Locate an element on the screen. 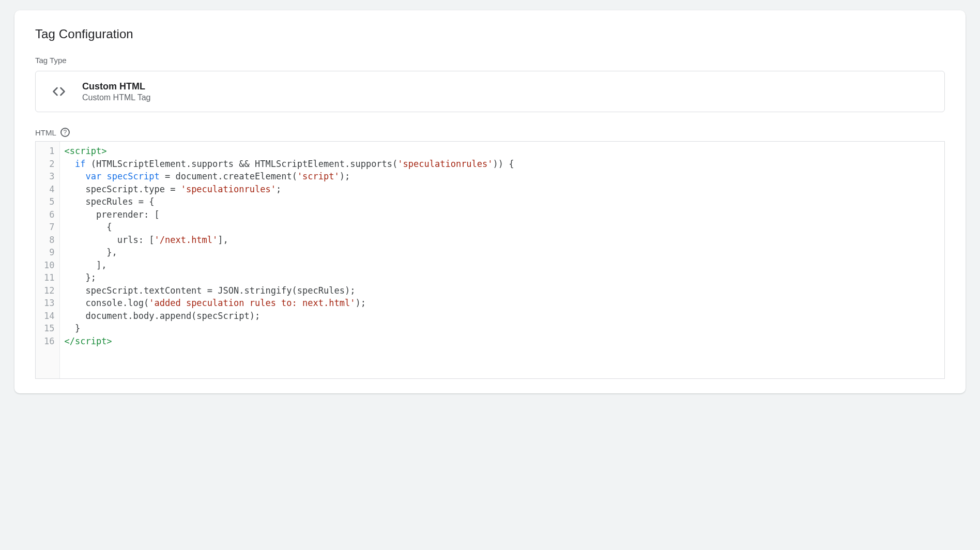  line-number: 4 is located at coordinates (50, 189).